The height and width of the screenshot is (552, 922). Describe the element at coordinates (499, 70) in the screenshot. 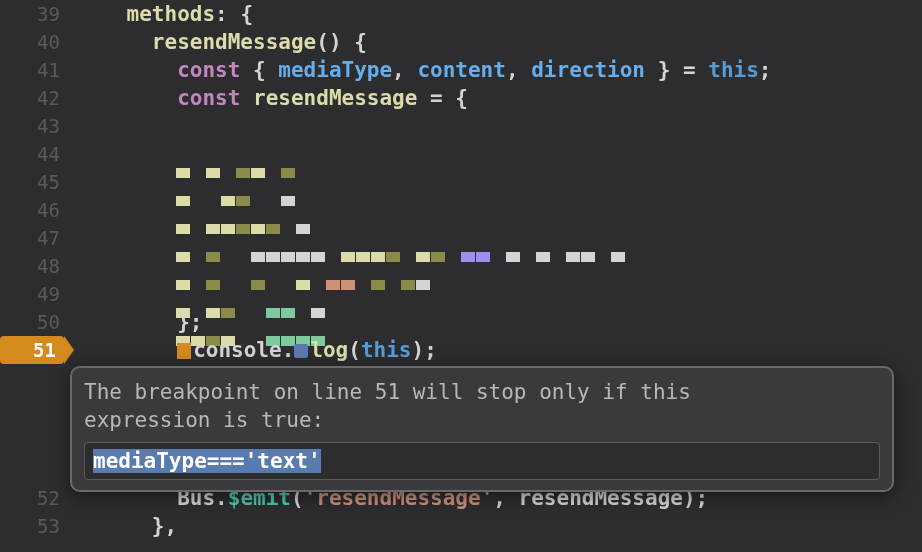

I see `code-line: const { mediaType, content, direction } …` at that location.